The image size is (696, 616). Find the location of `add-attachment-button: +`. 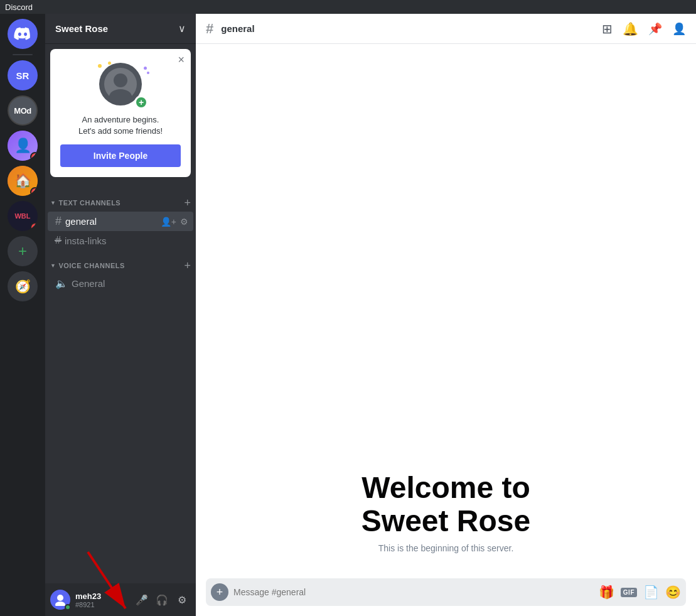

add-attachment-button: + is located at coordinates (220, 592).